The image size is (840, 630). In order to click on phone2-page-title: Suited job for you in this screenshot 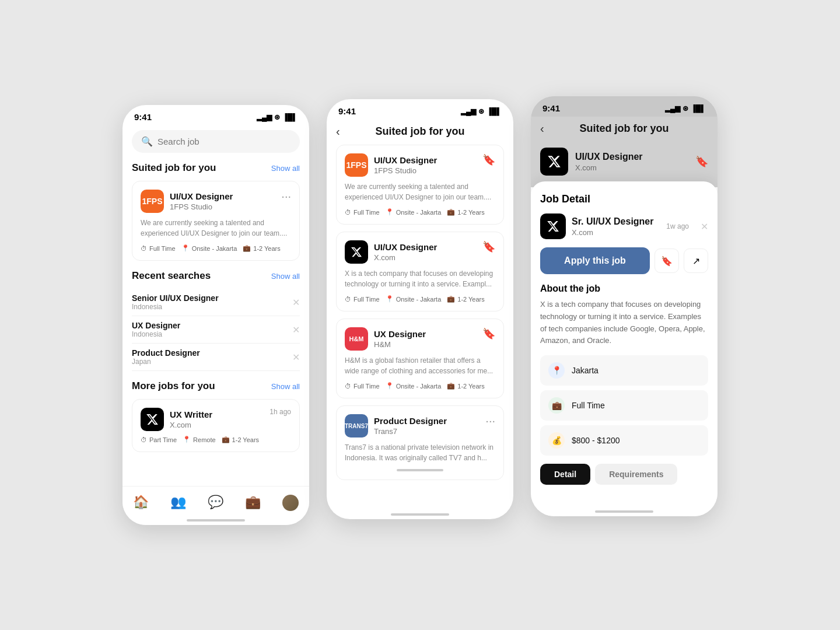, I will do `click(420, 132)`.